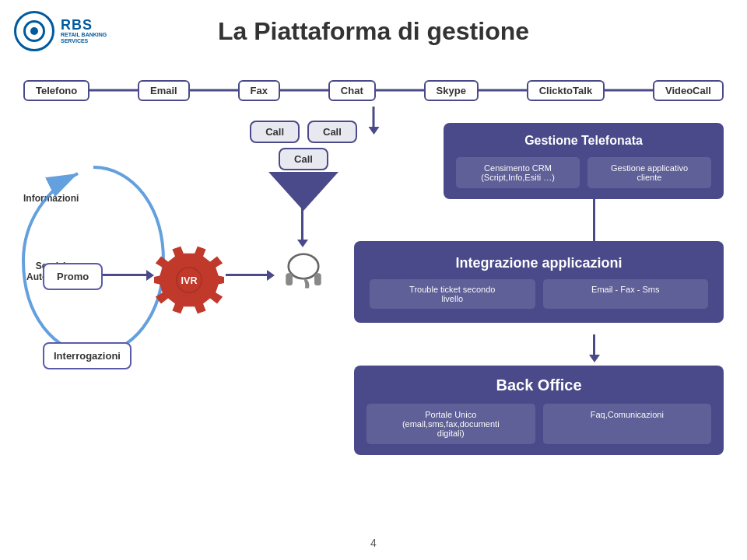 The width and height of the screenshot is (747, 560). What do you see at coordinates (303, 159) in the screenshot?
I see `call-bubble-3: Call` at bounding box center [303, 159].